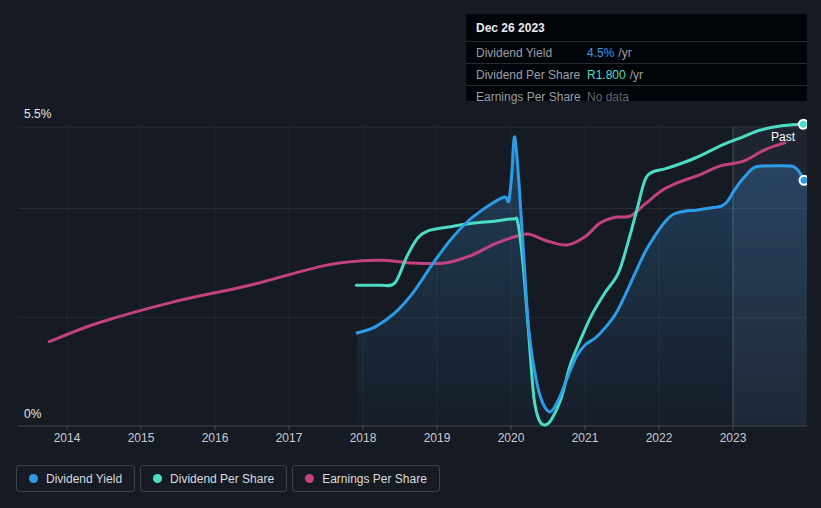 Image resolution: width=821 pixels, height=508 pixels. What do you see at coordinates (216, 438) in the screenshot?
I see `x-tick-label-2016: 2016` at bounding box center [216, 438].